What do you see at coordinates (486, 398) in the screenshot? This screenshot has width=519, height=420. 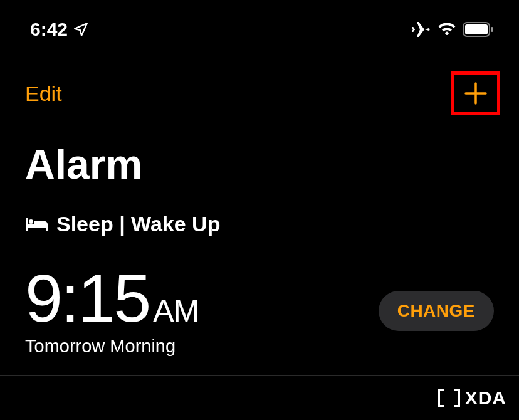 I see `watermark-text: XDA` at bounding box center [486, 398].